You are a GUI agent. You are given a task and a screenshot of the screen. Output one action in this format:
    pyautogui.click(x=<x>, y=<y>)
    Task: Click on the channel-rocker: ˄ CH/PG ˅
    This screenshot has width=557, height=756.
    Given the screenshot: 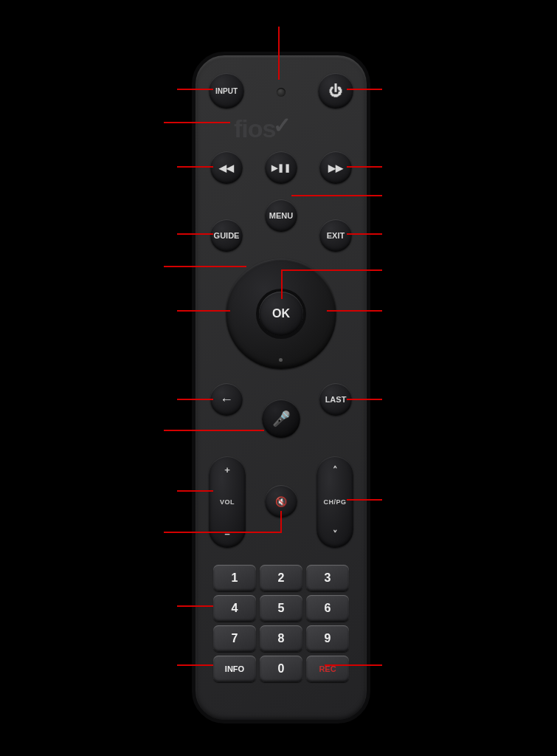 What is the action you would take?
    pyautogui.click(x=335, y=502)
    